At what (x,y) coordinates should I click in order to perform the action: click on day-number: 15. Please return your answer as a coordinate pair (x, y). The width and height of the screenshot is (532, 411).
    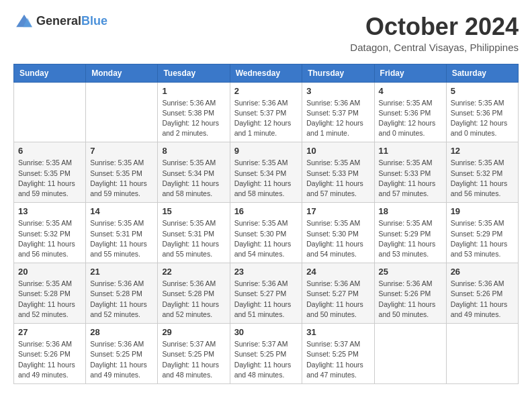
    Looking at the image, I should click on (193, 211).